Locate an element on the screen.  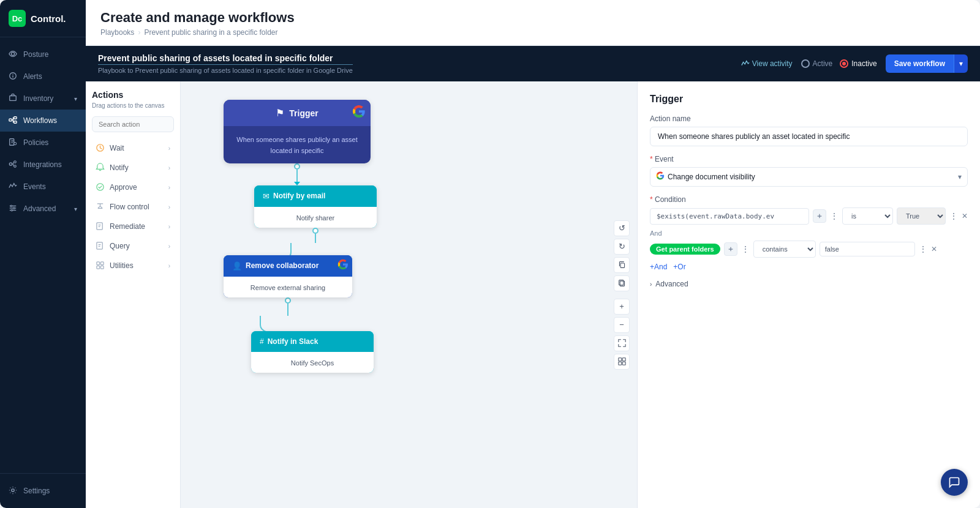
notify-slack-text: Notify SecOps is located at coordinates (312, 363).